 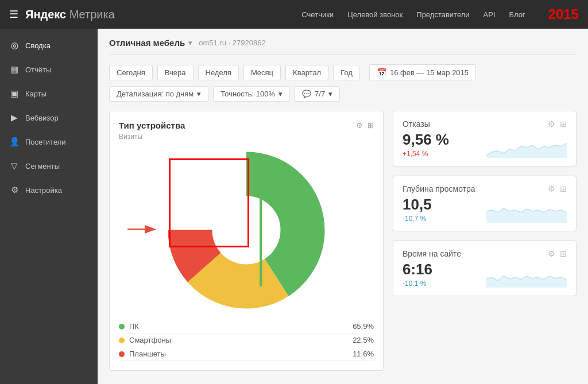 I want to click on site-name: Отличная мебель, so click(x=147, y=42).